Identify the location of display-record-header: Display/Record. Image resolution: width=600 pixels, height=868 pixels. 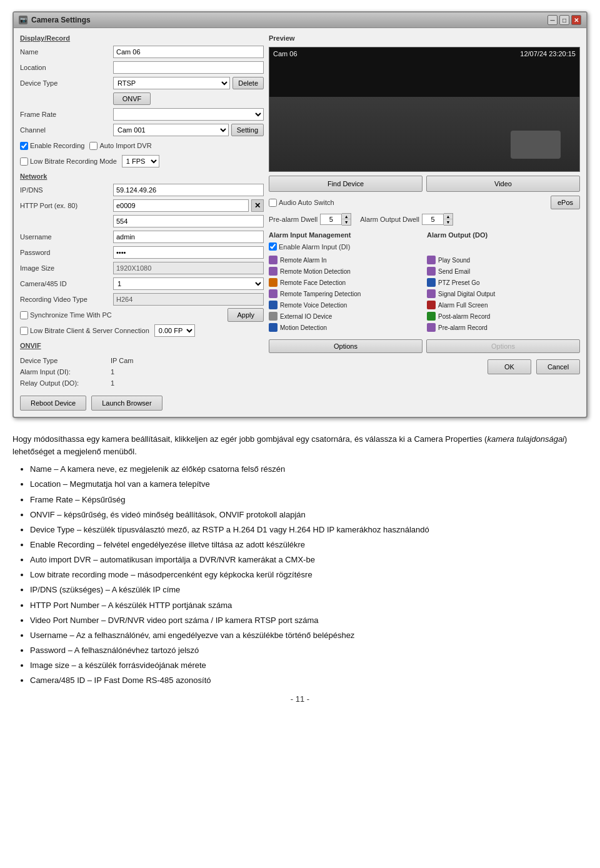
(142, 38).